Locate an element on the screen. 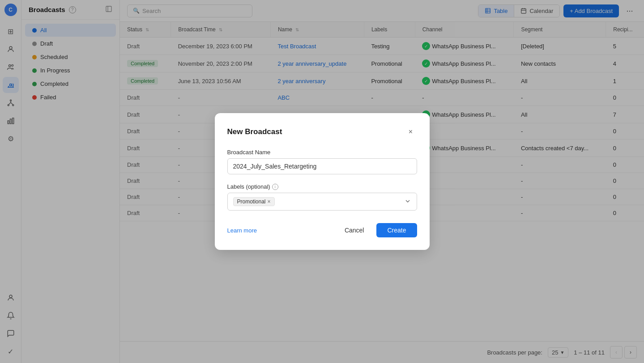 Image resolution: width=644 pixels, height=363 pixels. broadcast-name-input is located at coordinates (322, 166).